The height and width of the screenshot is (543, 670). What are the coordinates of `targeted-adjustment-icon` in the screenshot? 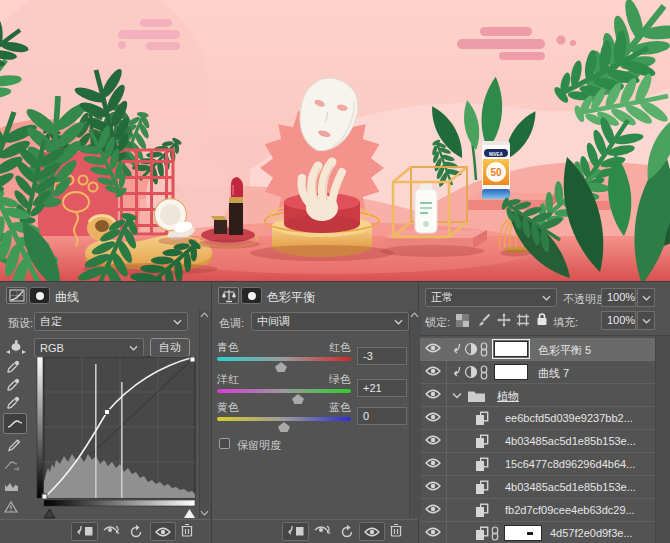 It's located at (16, 347).